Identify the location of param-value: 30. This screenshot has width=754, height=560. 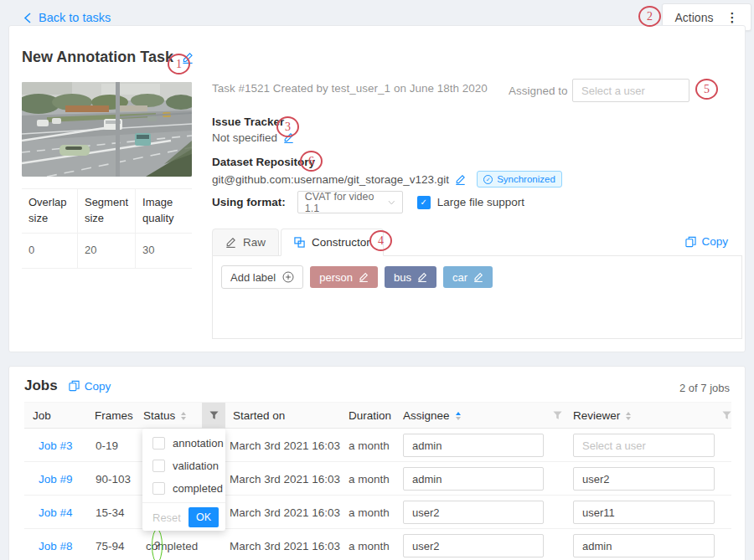
(164, 251).